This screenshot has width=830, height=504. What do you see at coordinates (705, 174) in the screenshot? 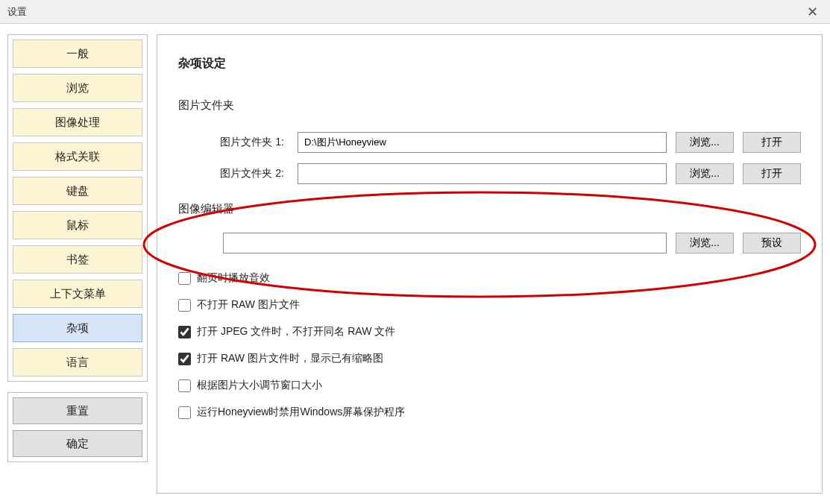
I see `folder2-browse-button: 浏览...` at bounding box center [705, 174].